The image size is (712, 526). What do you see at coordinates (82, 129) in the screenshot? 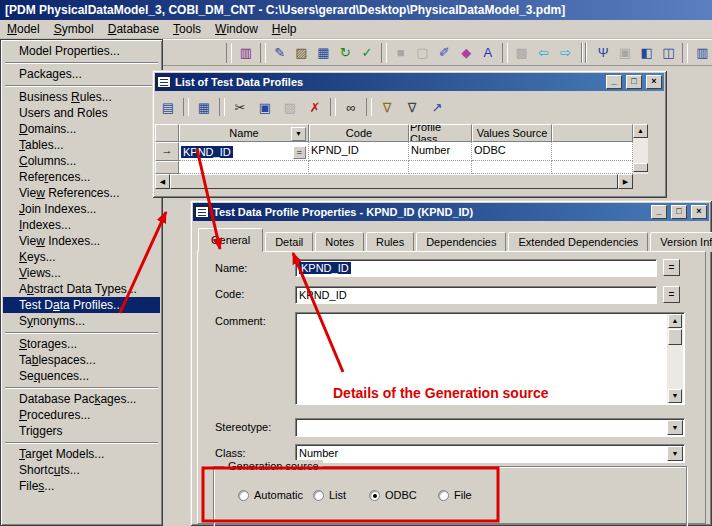
I see `menu-item-domains: Domains...` at bounding box center [82, 129].